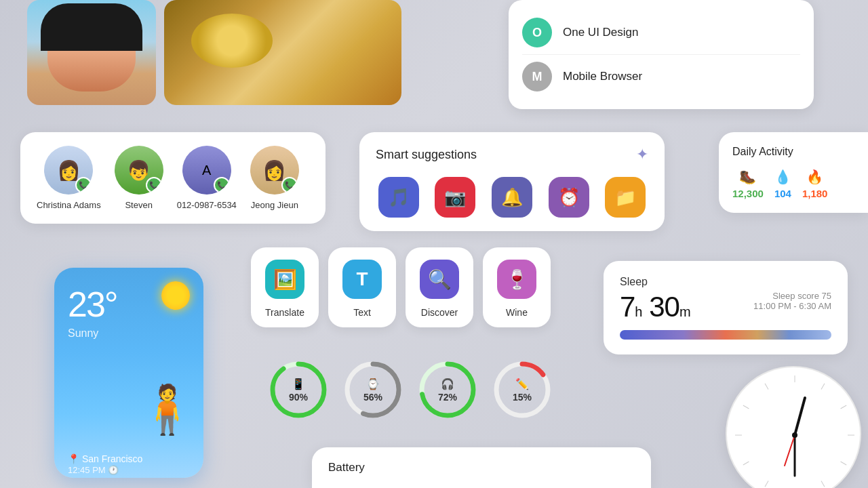 This screenshot has height=488, width=868. I want to click on contact-item: 👦 📞 Steven, so click(139, 178).